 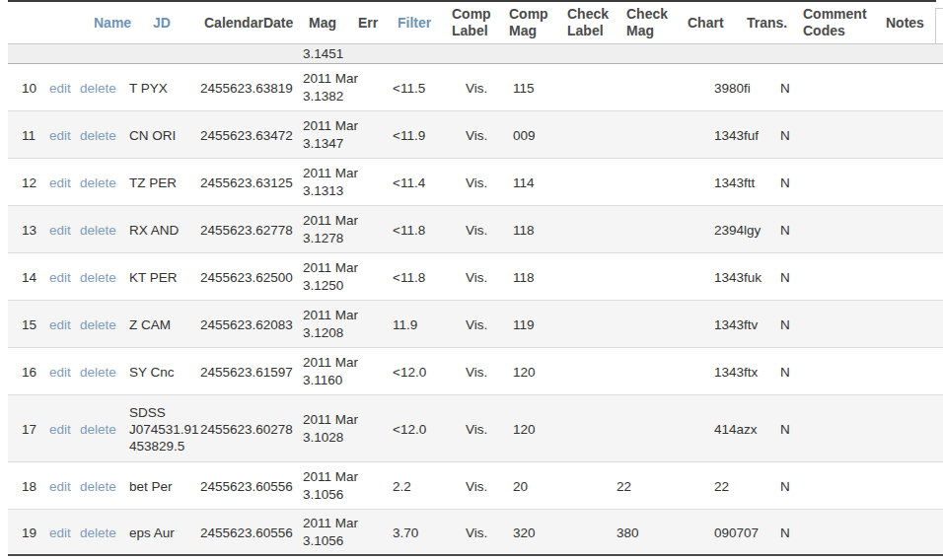 What do you see at coordinates (249, 24) in the screenshot?
I see `col-header-calendardate: CalendarDate` at bounding box center [249, 24].